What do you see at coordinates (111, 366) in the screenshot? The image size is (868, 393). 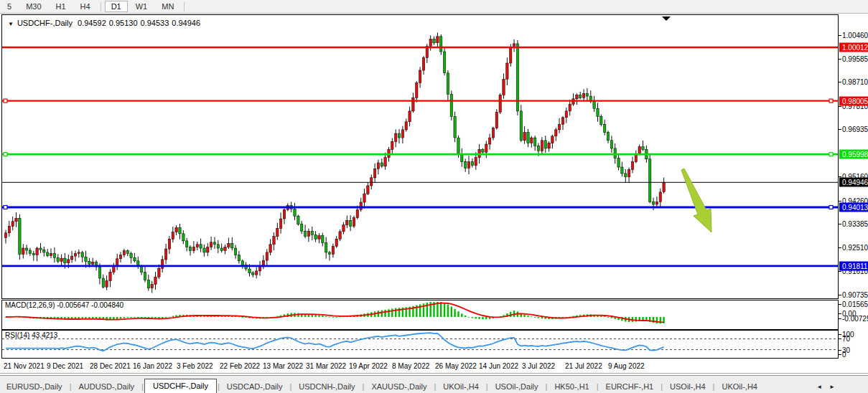 I see `date-tick-label: 28 Dec 2021` at bounding box center [111, 366].